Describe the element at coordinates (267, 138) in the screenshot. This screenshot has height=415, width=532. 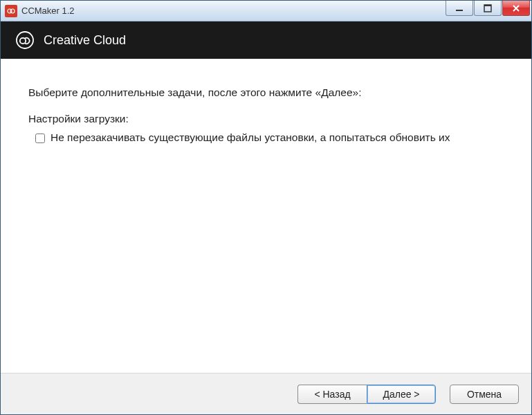
I see `option-row: Не перезакачивать существующие файлы уст…` at that location.